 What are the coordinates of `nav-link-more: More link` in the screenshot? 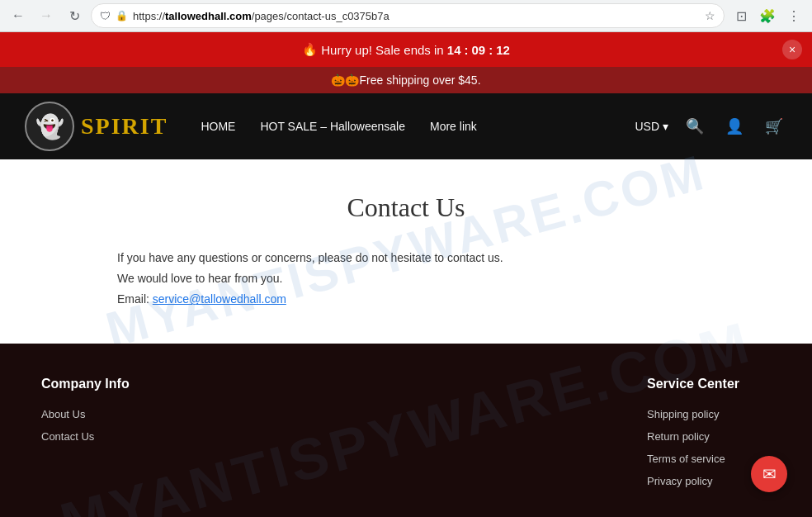 It's located at (454, 126).